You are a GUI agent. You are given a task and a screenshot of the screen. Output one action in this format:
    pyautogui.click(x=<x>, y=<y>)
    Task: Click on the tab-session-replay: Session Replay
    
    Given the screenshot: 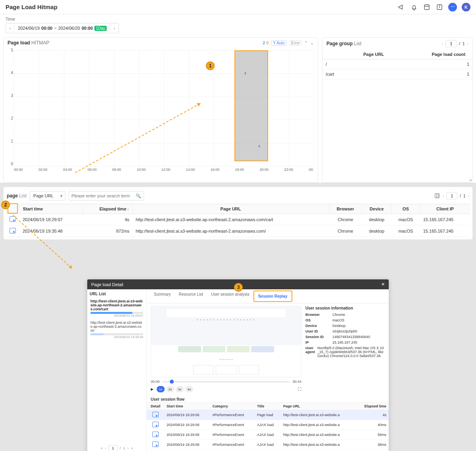 What is the action you would take?
    pyautogui.click(x=273, y=296)
    